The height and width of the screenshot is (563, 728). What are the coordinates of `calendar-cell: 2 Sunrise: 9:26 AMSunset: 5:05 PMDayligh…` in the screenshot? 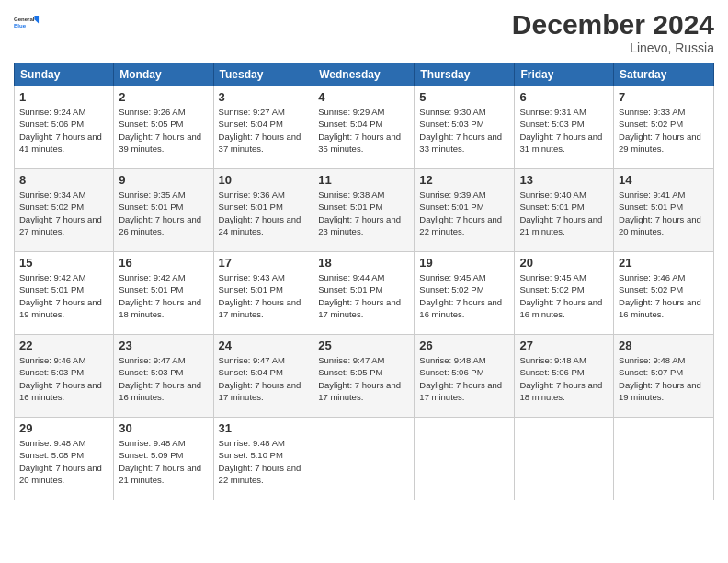 It's located at (164, 128).